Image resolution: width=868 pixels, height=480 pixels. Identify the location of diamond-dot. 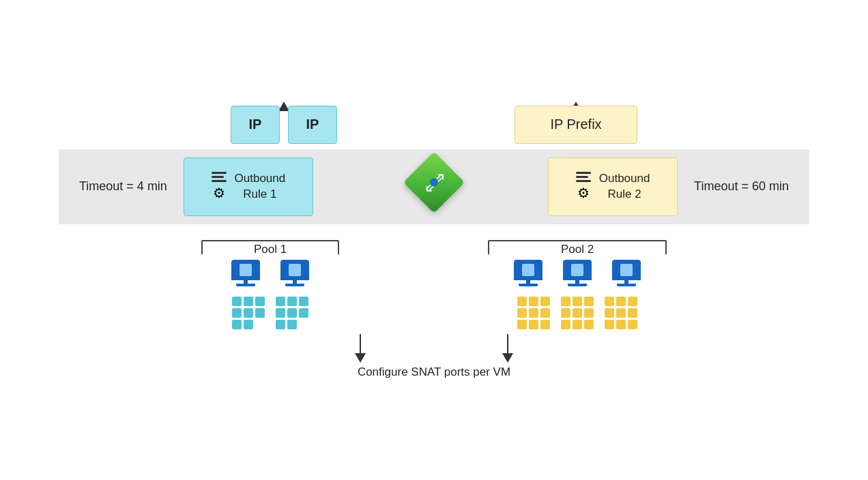
(434, 182).